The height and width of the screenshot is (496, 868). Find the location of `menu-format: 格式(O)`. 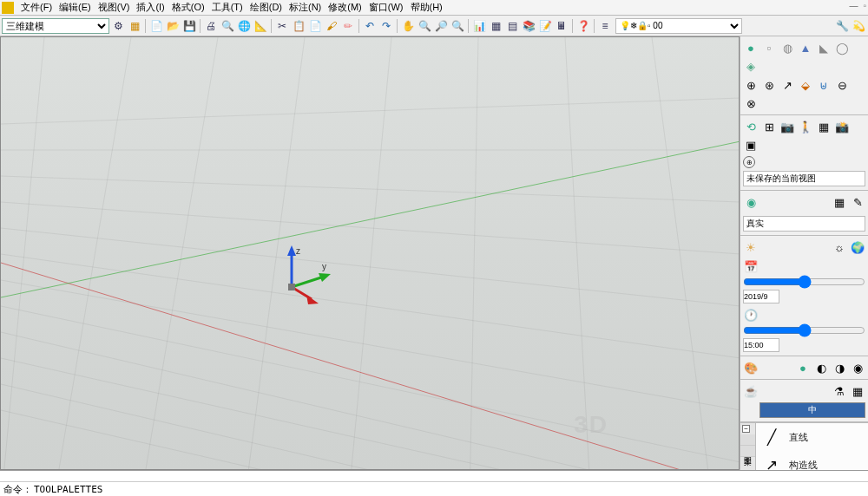

menu-format: 格式(O) is located at coordinates (188, 7).